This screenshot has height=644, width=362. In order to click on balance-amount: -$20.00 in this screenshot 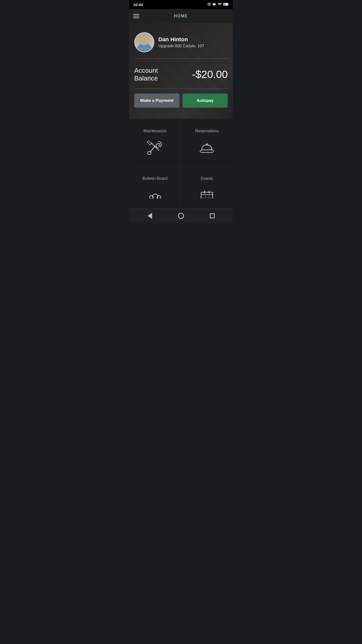, I will do `click(210, 74)`.